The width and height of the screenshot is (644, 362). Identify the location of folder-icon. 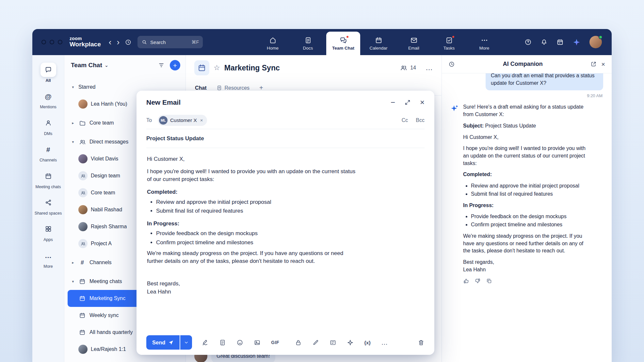
(82, 123).